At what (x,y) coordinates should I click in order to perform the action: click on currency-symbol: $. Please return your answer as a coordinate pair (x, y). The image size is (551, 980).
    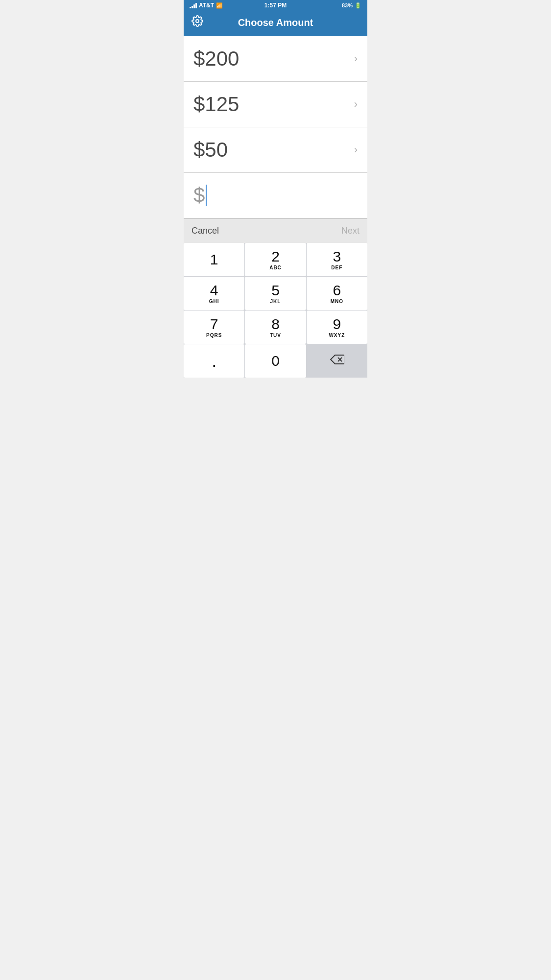
    Looking at the image, I should click on (199, 195).